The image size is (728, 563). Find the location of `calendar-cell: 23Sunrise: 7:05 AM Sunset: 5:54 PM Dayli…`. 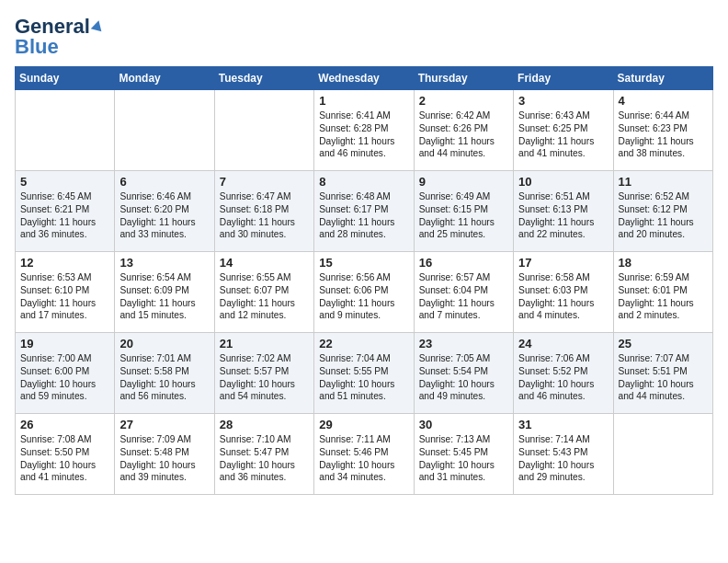

calendar-cell: 23Sunrise: 7:05 AM Sunset: 5:54 PM Dayli… is located at coordinates (463, 373).